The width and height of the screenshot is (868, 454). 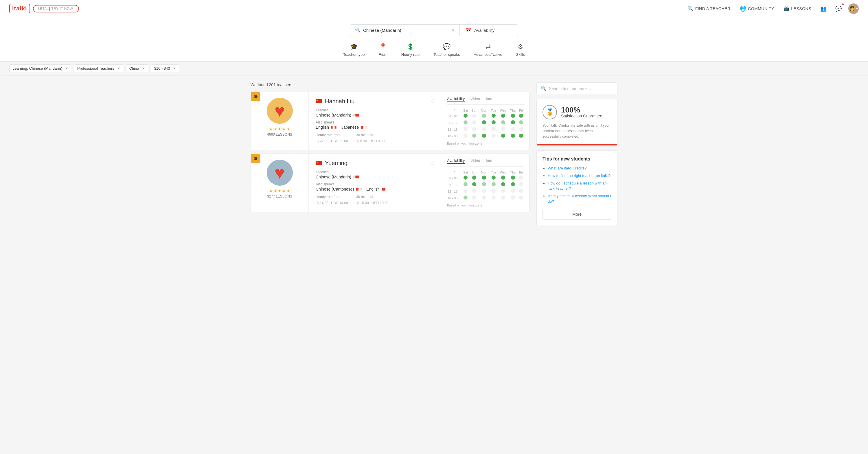 What do you see at coordinates (580, 199) in the screenshot?
I see `tip-link-first-lesson: It's my first italki lesson! What should…` at bounding box center [580, 199].